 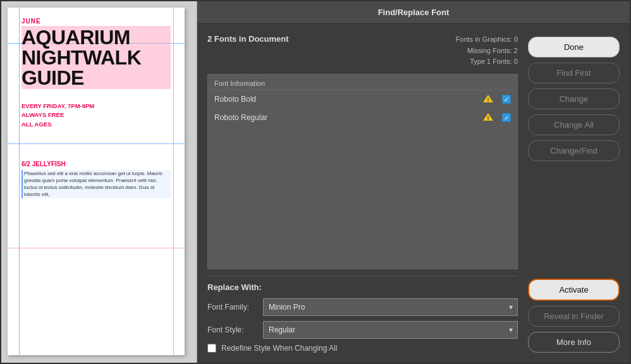 What do you see at coordinates (363, 307) in the screenshot?
I see `font-family-row: Font Family: Minion Pro Adobe Garamond T…` at bounding box center [363, 307].